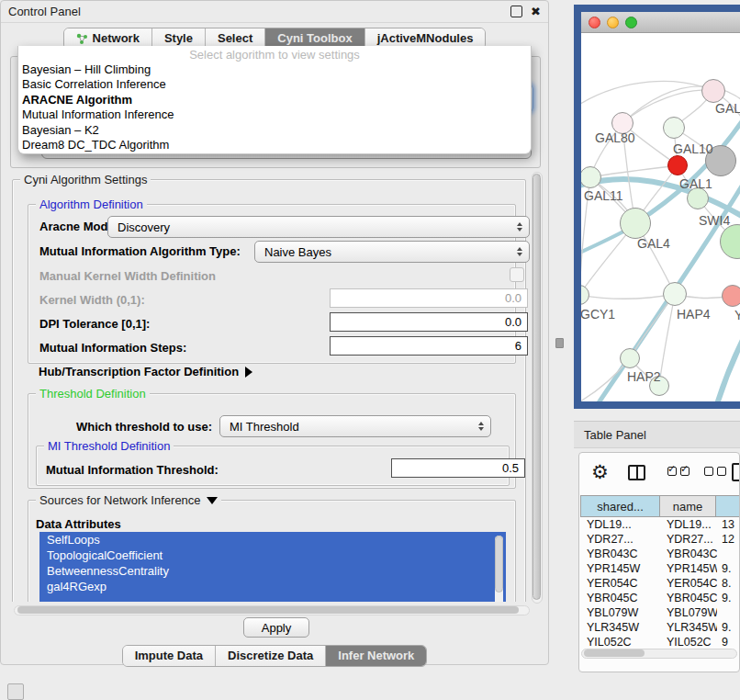 This screenshot has width=740, height=700. What do you see at coordinates (392, 252) in the screenshot?
I see `mi-type-combobox: Naive Bayes` at bounding box center [392, 252].